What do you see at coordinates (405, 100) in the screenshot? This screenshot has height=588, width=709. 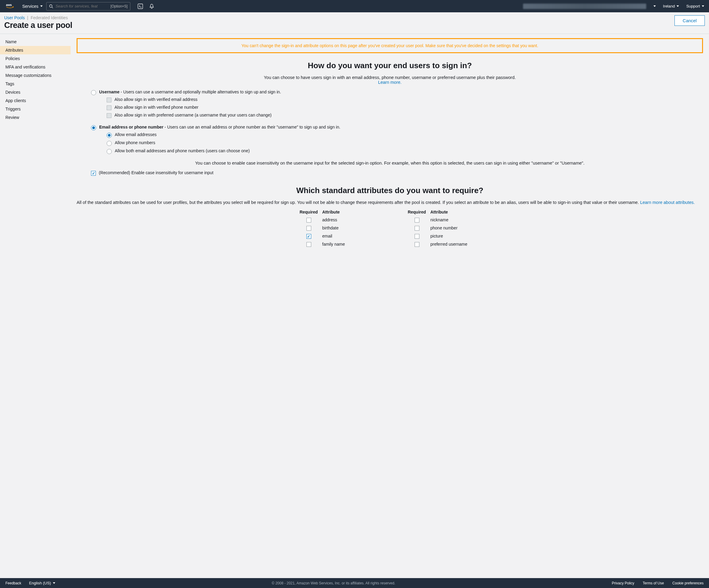 I see `username-sub-option: Also allow sign in with verified email a…` at bounding box center [405, 100].